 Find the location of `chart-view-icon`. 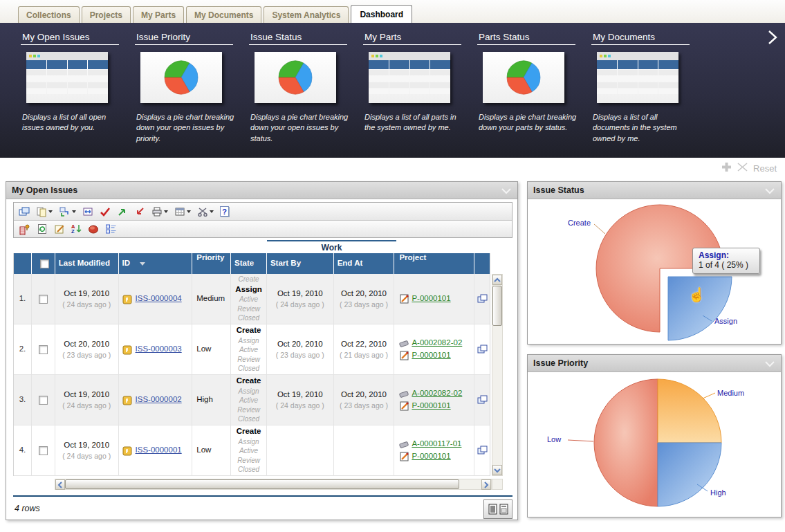

chart-view-icon is located at coordinates (93, 229).